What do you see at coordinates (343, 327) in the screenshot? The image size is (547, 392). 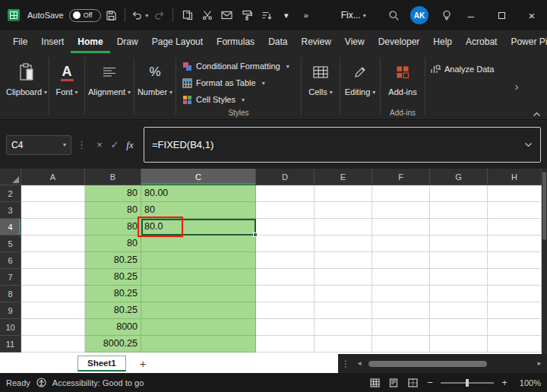 I see `cell-E10` at bounding box center [343, 327].